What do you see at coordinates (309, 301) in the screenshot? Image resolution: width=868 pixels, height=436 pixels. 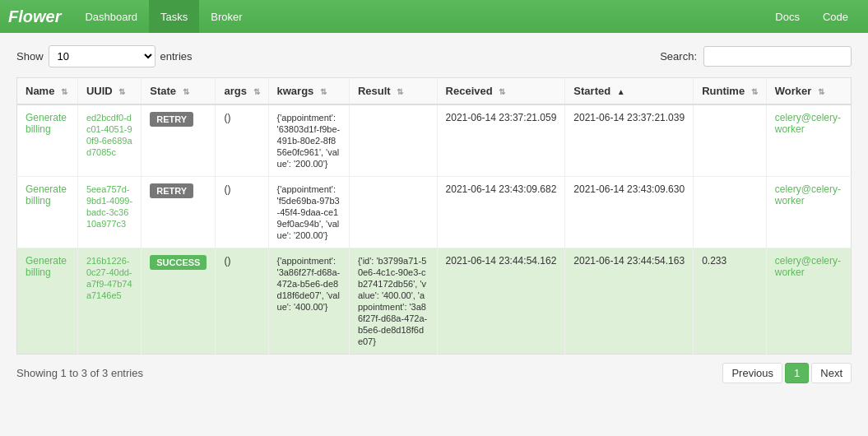 I see `cell-kwargs: {'appointment': '3a86f27f-d68a-472a-b5e6…` at bounding box center [309, 301].